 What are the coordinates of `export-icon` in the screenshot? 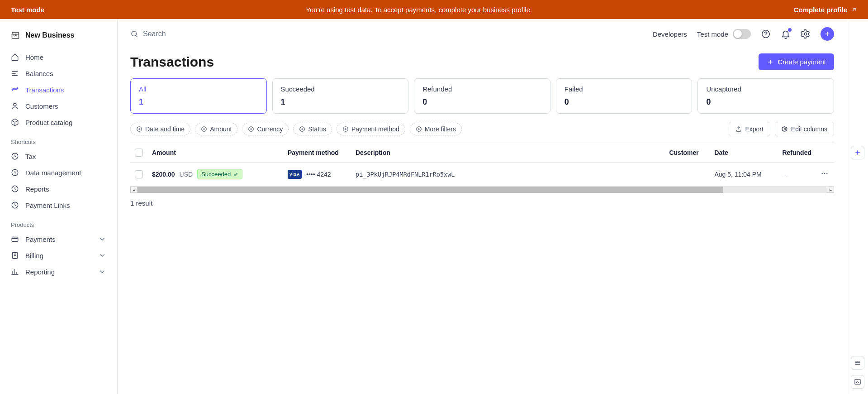 It's located at (739, 129).